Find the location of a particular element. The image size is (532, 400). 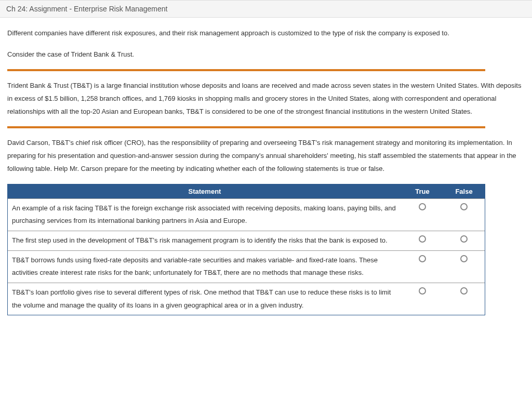

statement-cell: TB&T's loan portfolio gives rise to seve… is located at coordinates (205, 299).